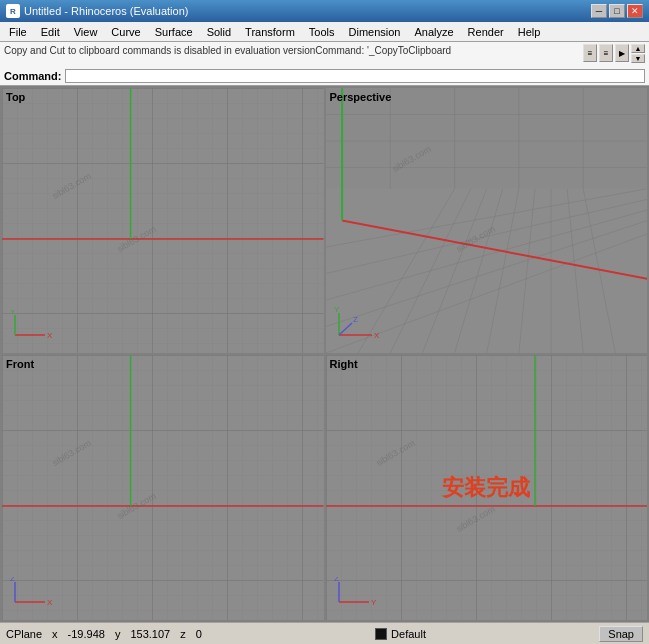 The image size is (649, 644). What do you see at coordinates (324, 11) in the screenshot?
I see `title-bar: R Untitled - Rhinoceros (Evaluation) ─ □…` at bounding box center [324, 11].